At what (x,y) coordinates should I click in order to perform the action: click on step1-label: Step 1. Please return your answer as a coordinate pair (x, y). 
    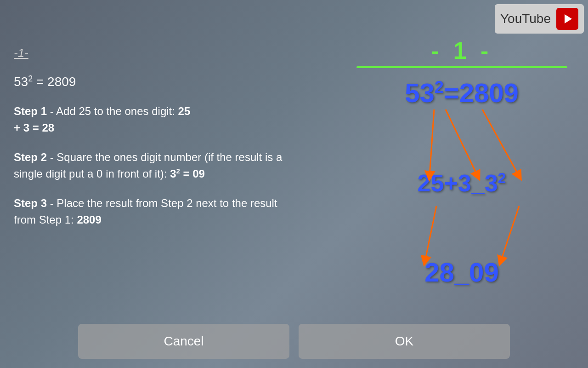
    Looking at the image, I should click on (30, 111).